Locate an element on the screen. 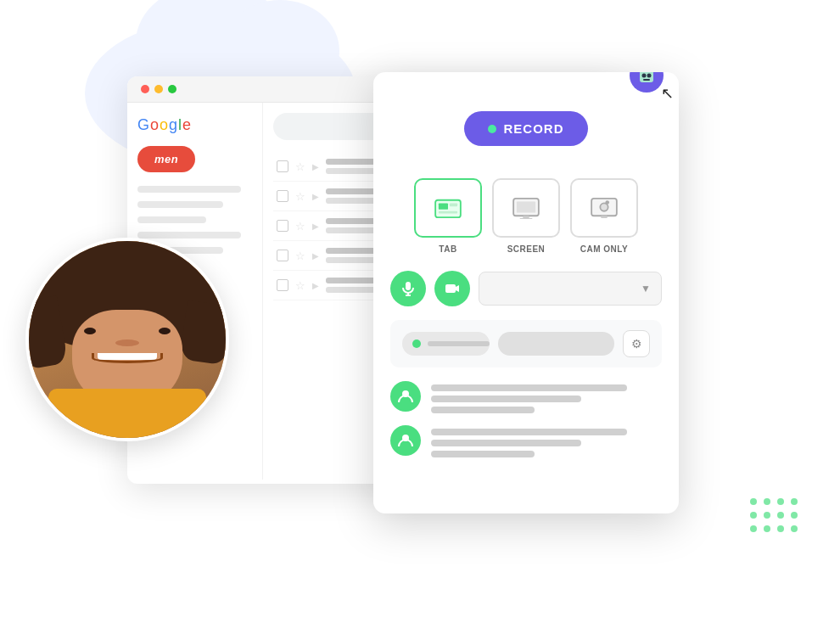 The height and width of the screenshot is (634, 840). avatar-face is located at coordinates (127, 339).